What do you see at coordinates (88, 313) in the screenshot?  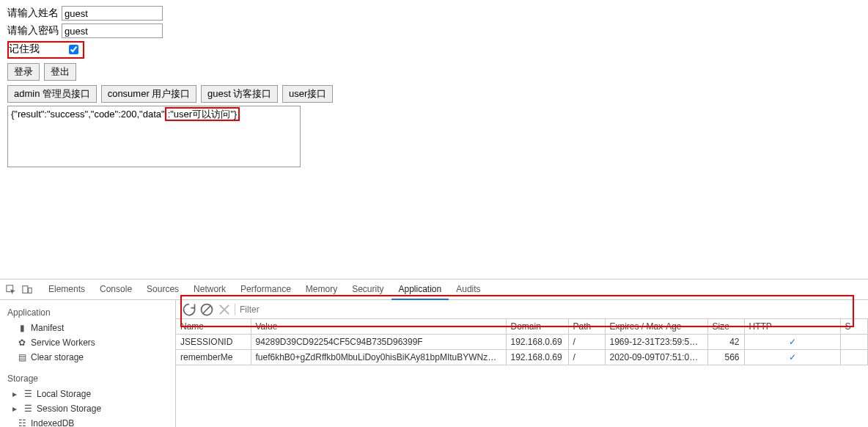 I see `sidebar-group-application: Application` at bounding box center [88, 313].